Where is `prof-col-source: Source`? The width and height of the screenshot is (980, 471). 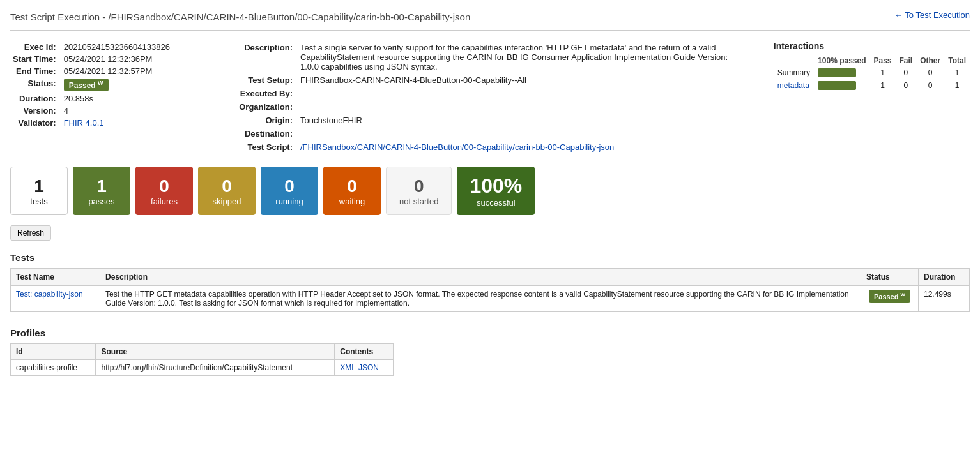
prof-col-source: Source is located at coordinates (215, 352).